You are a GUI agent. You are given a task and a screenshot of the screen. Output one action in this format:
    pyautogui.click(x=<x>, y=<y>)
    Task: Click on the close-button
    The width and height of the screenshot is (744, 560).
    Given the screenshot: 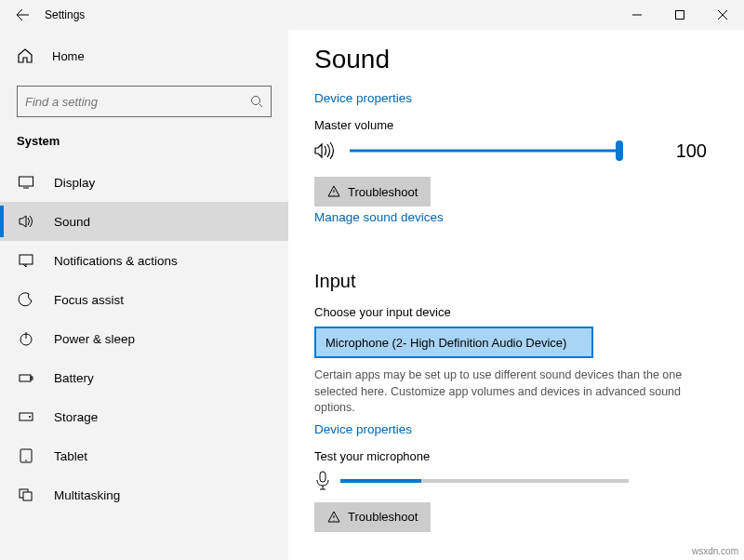 What is the action you would take?
    pyautogui.click(x=723, y=15)
    